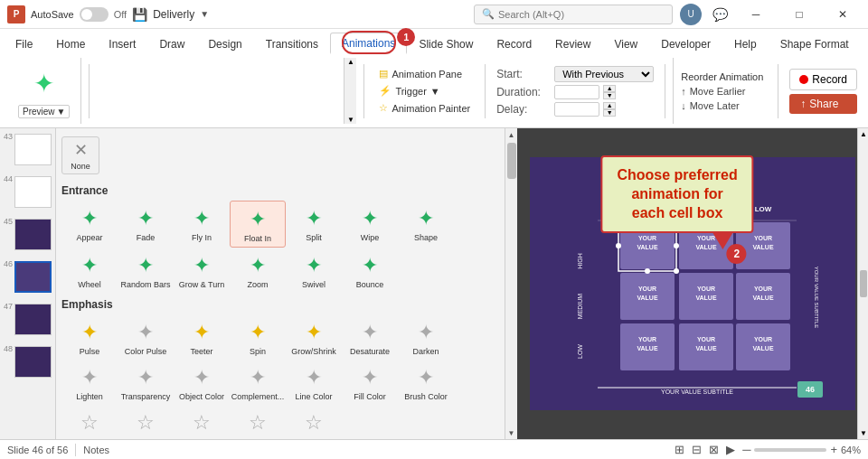  I want to click on anim-floatin: ✦Float In, so click(258, 224).